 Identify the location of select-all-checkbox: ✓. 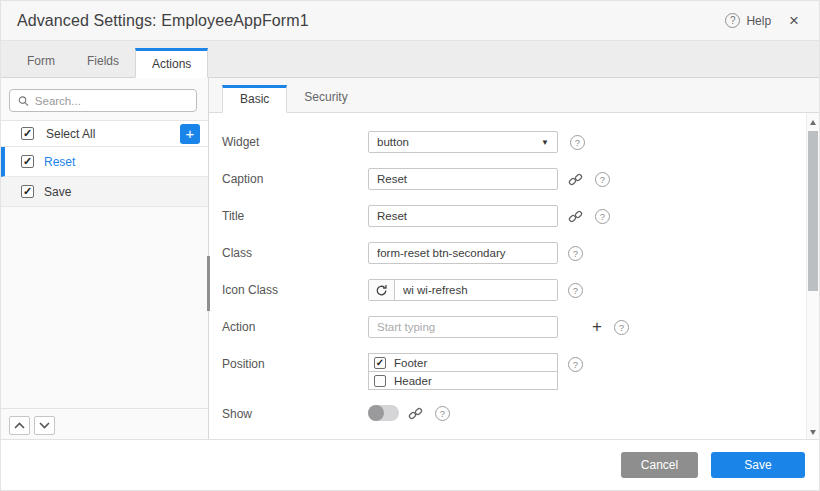
(28, 134).